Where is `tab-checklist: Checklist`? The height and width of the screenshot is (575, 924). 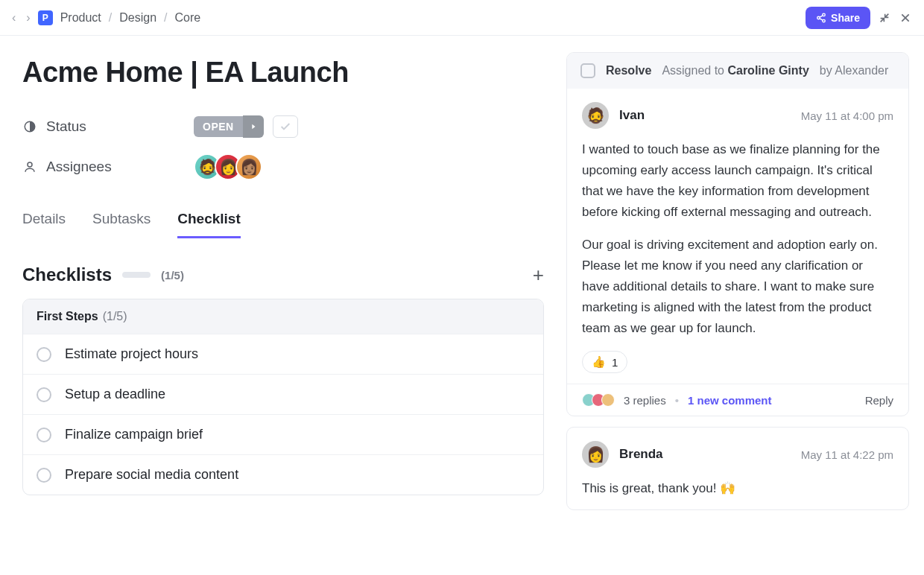 tab-checklist: Checklist is located at coordinates (209, 225).